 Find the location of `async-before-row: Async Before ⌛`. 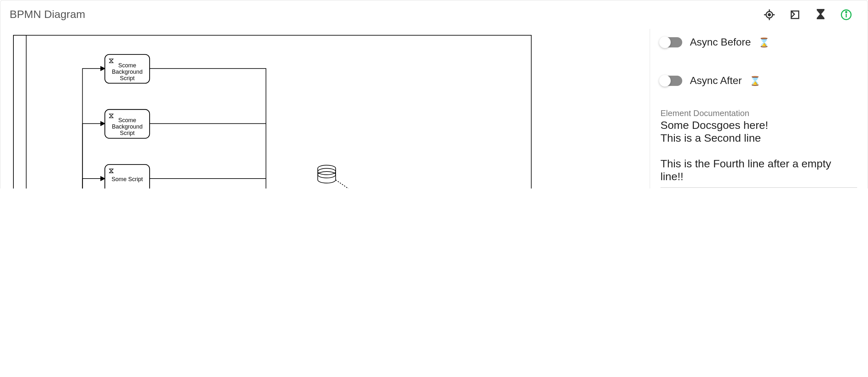

async-before-row: Async Before ⌛ is located at coordinates (759, 42).